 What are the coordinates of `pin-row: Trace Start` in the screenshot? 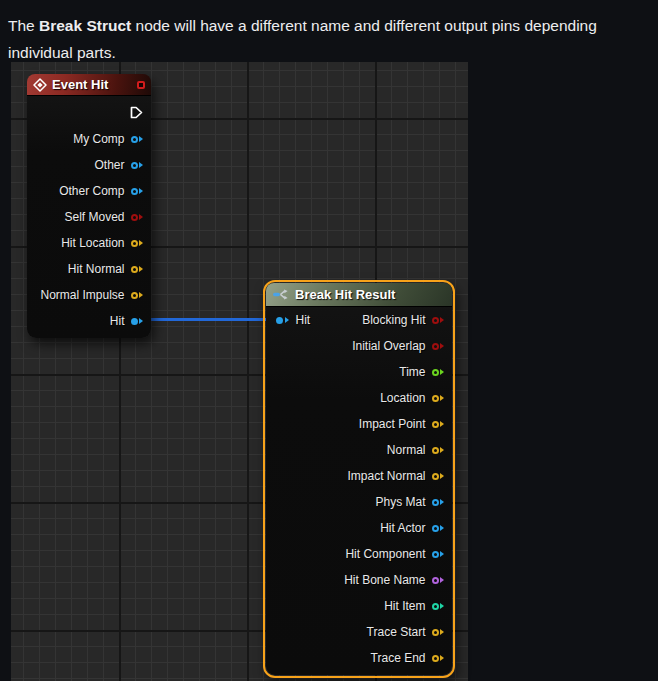 It's located at (359, 632).